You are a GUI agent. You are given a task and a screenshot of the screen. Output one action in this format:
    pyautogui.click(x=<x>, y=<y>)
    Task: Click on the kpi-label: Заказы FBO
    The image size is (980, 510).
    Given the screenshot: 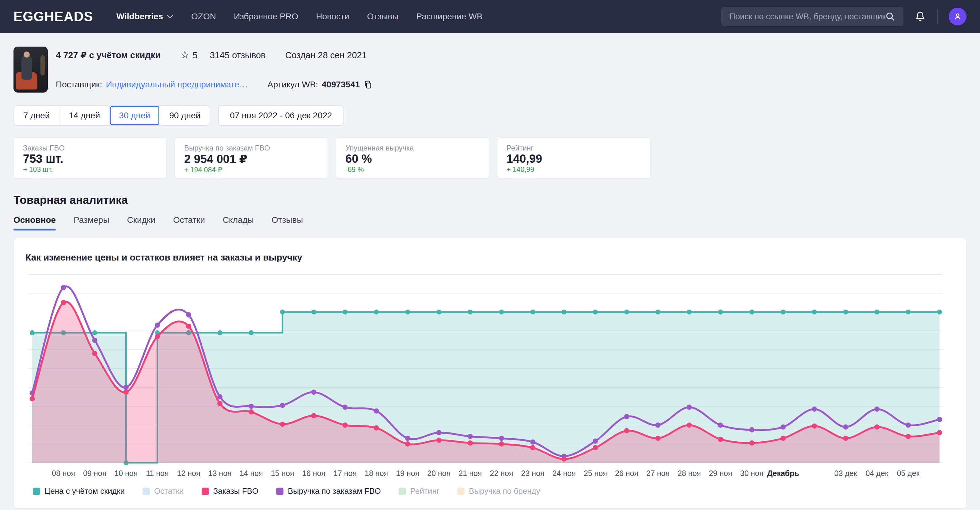 What is the action you would take?
    pyautogui.click(x=90, y=148)
    